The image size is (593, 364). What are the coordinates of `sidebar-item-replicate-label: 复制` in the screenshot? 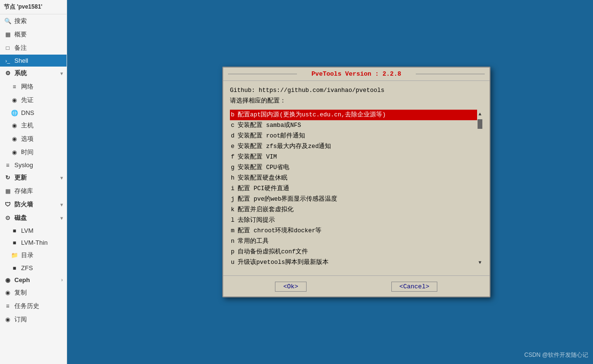 It's located at (21, 293).